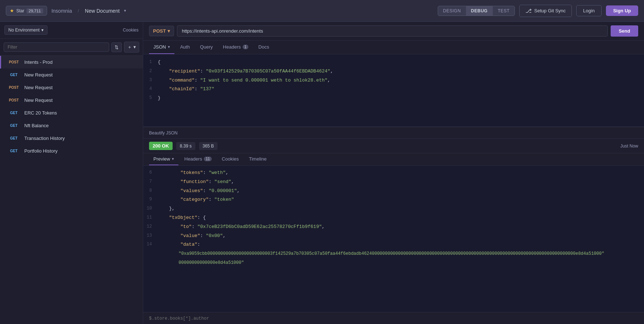  What do you see at coordinates (401, 72) in the screenshot?
I see `line-content: "recipient": "0x03f142529a7B70305C07a50f…` at bounding box center [401, 72].